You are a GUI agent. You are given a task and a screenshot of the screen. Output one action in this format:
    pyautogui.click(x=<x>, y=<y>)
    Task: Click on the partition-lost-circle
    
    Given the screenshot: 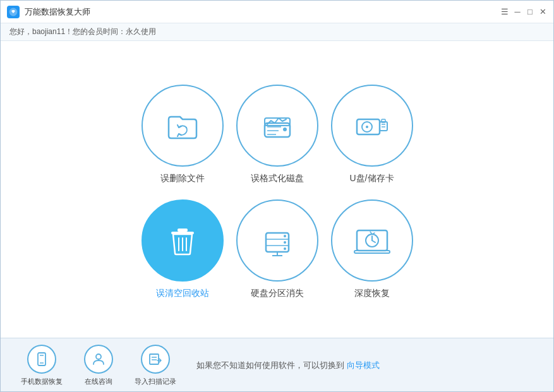 What is the action you would take?
    pyautogui.click(x=277, y=241)
    